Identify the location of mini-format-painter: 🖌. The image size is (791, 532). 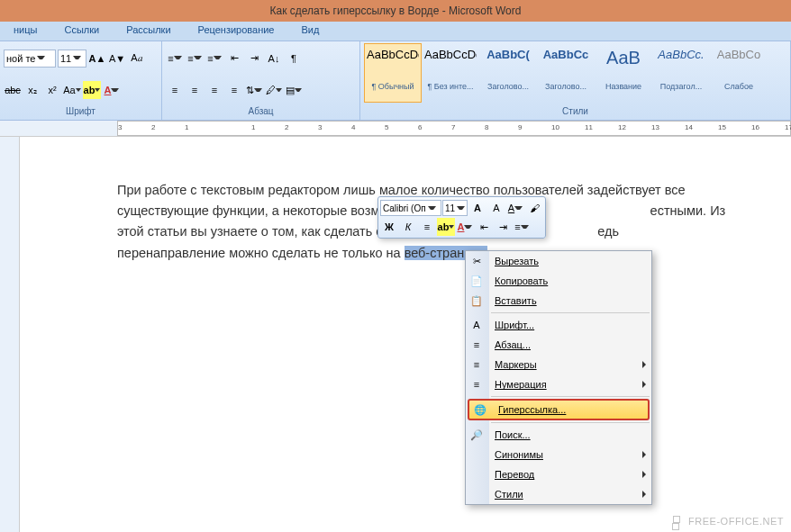
(534, 208).